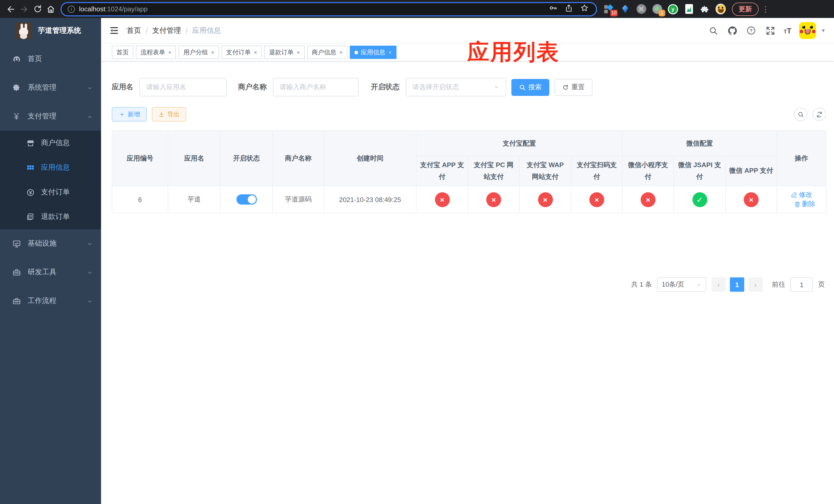  Describe the element at coordinates (705, 9) in the screenshot. I see `extensions-puzzle-icon` at that location.